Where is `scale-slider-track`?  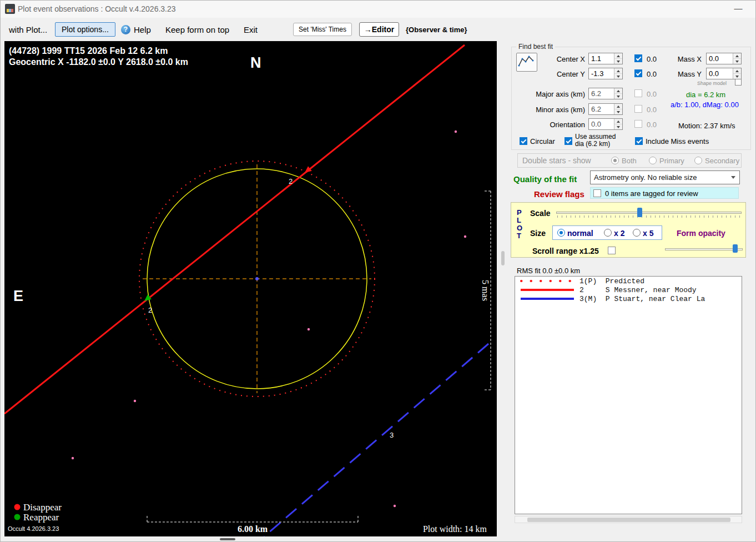
scale-slider-track is located at coordinates (649, 213).